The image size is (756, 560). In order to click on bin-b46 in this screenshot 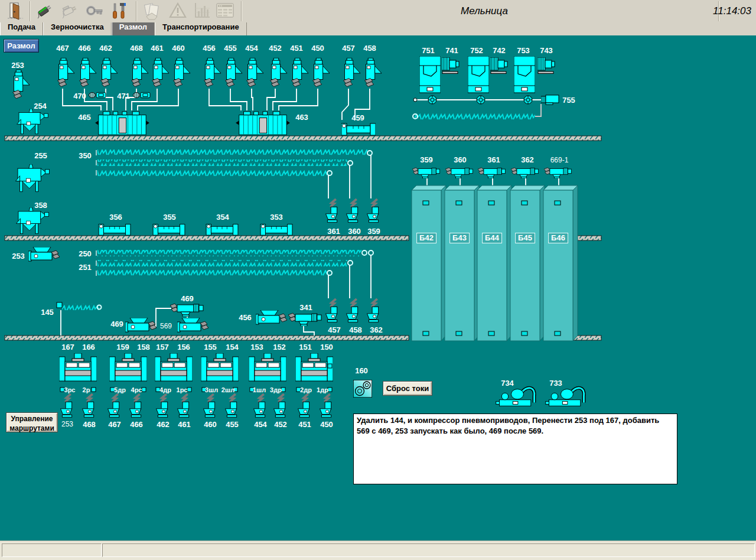, I will do `click(561, 263)`.